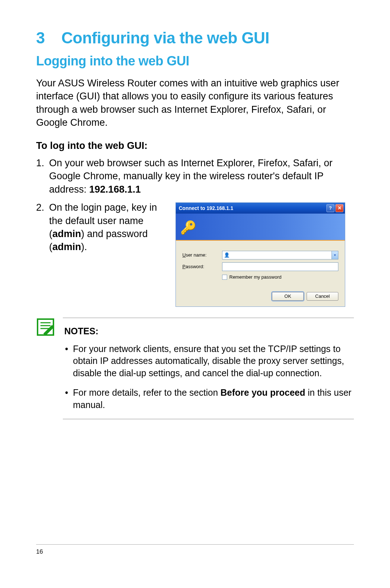 This screenshot has width=390, height=588. What do you see at coordinates (67, 234) in the screenshot?
I see `step-2-bold-a: admin` at bounding box center [67, 234].